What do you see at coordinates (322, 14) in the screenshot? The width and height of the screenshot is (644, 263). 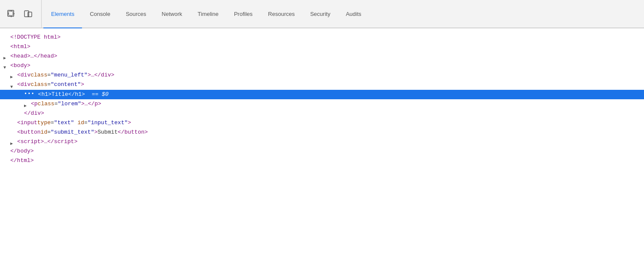 I see `devtools-toolbar: Elements Console Sources Network Timelin…` at bounding box center [322, 14].